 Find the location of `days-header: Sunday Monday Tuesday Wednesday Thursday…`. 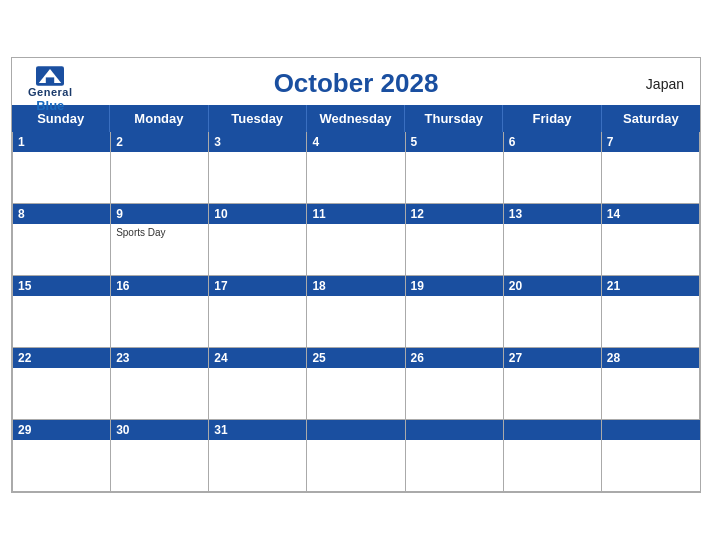

days-header: Sunday Monday Tuesday Wednesday Thursday… is located at coordinates (356, 118).